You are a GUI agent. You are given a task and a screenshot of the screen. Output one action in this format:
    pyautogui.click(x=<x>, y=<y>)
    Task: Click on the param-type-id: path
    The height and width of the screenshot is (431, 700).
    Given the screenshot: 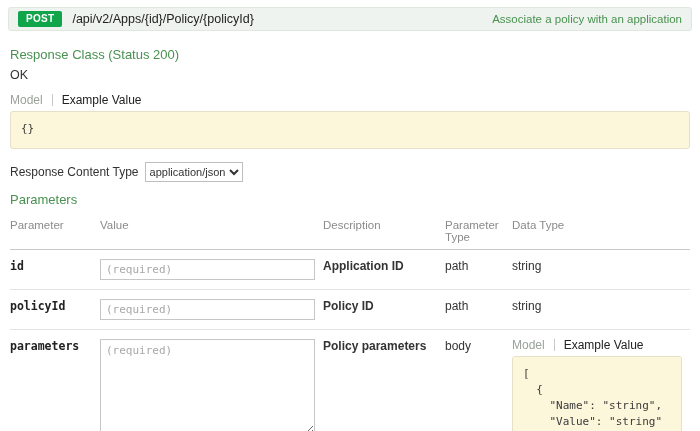 What is the action you would take?
    pyautogui.click(x=478, y=270)
    